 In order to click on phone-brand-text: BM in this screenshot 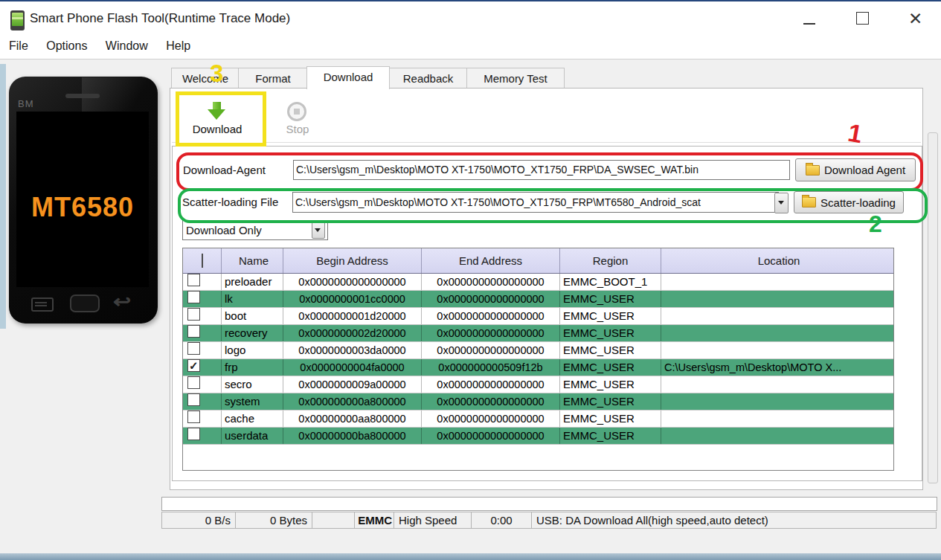, I will do `click(26, 104)`.